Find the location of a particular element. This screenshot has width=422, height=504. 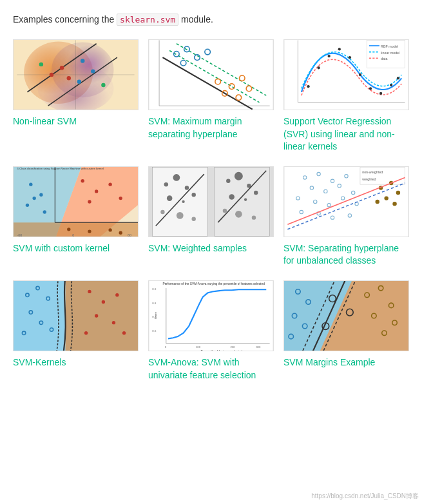

card-link-svr: Support Vector Regression (SVR) using li… is located at coordinates (347, 134).